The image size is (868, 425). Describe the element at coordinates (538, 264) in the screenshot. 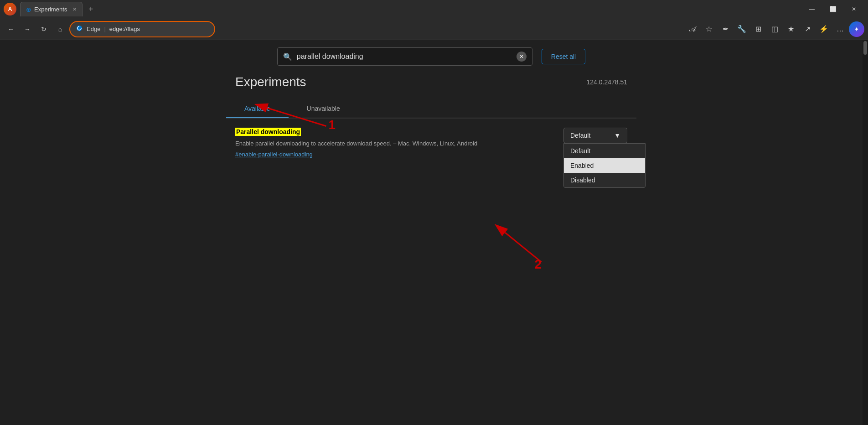

I see `svg-text: 2` at that location.